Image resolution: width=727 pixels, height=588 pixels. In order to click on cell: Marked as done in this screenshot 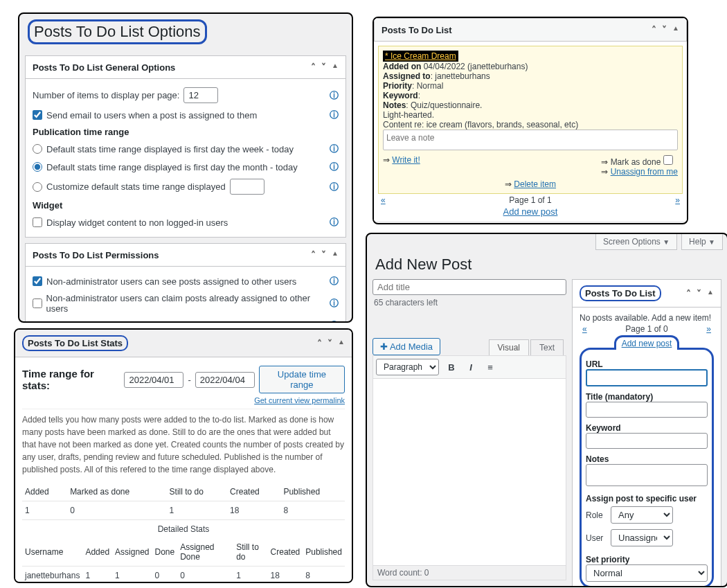, I will do `click(116, 492)`.